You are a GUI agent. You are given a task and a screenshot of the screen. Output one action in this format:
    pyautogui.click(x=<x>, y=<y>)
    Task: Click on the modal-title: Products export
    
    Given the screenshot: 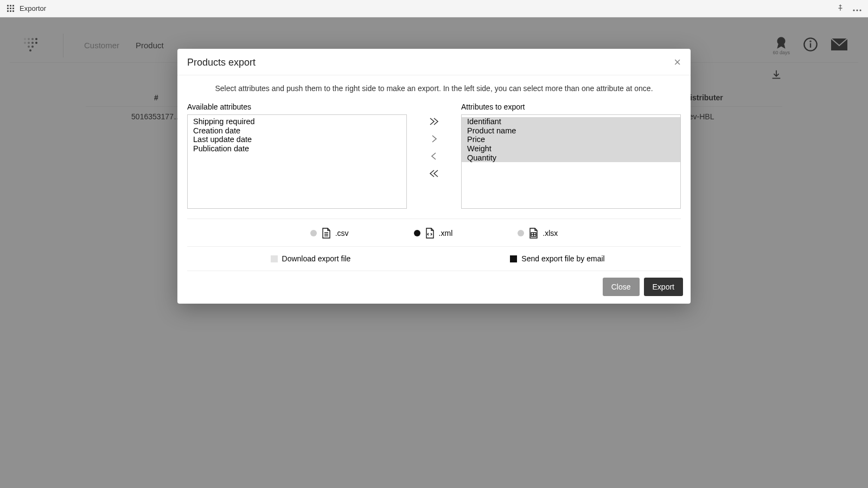 What is the action you would take?
    pyautogui.click(x=221, y=63)
    